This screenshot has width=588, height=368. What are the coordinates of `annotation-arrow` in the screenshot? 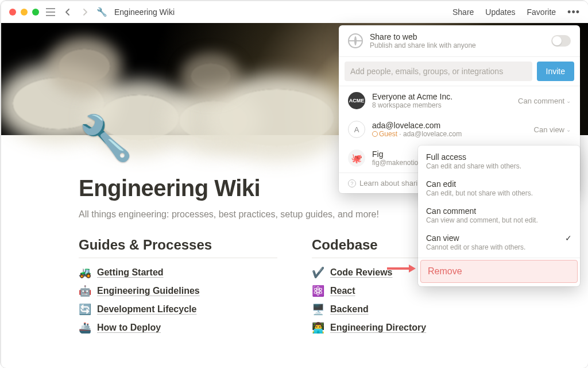 It's located at (401, 270).